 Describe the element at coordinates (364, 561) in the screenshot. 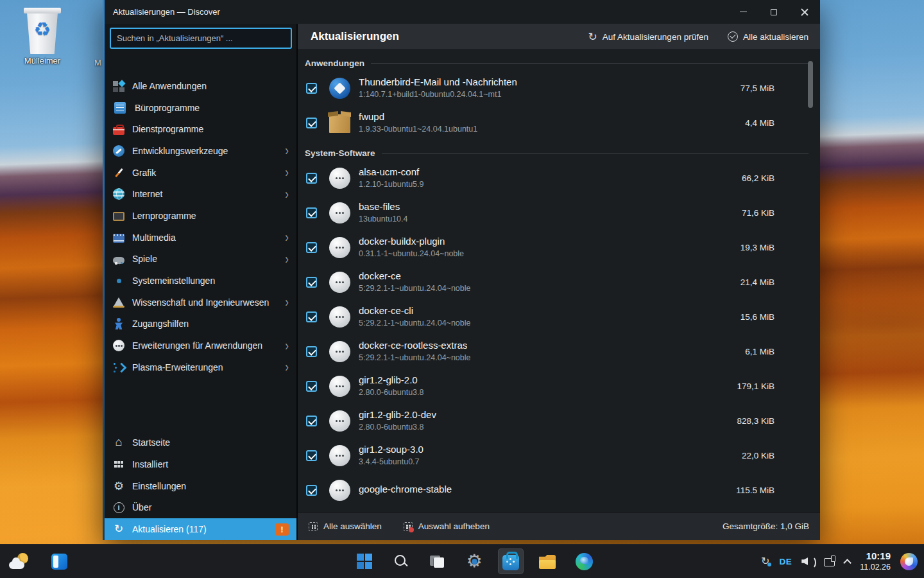

I see `start-button` at that location.